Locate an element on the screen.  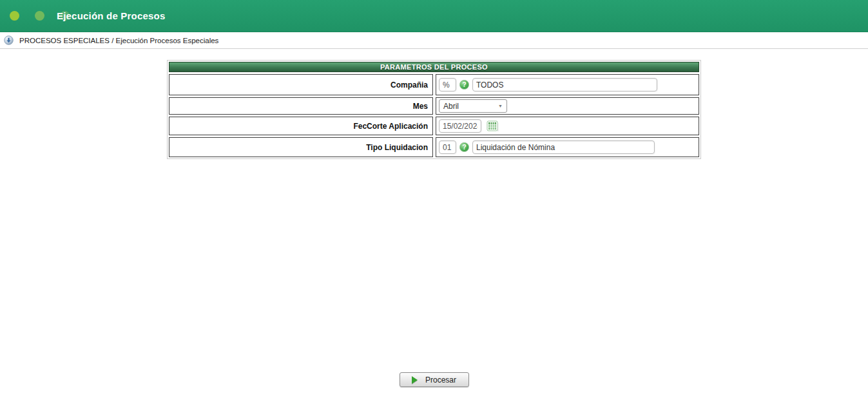
procesar-button: Procesar is located at coordinates (434, 380).